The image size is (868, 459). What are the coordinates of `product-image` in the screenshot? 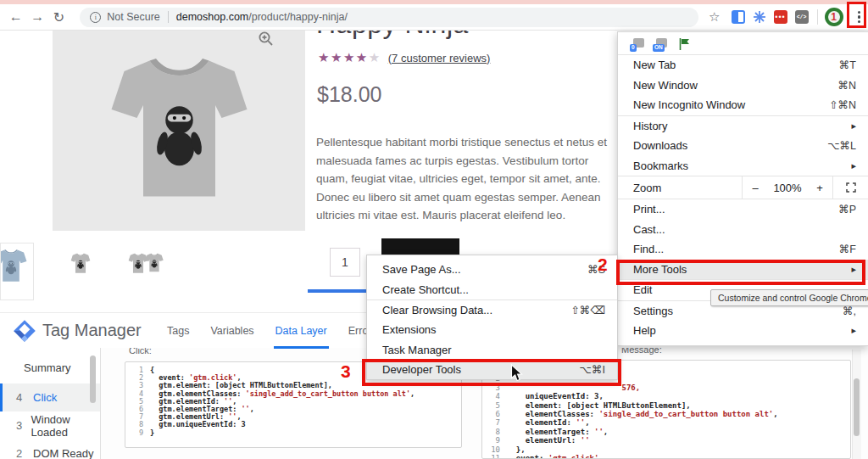 It's located at (179, 128).